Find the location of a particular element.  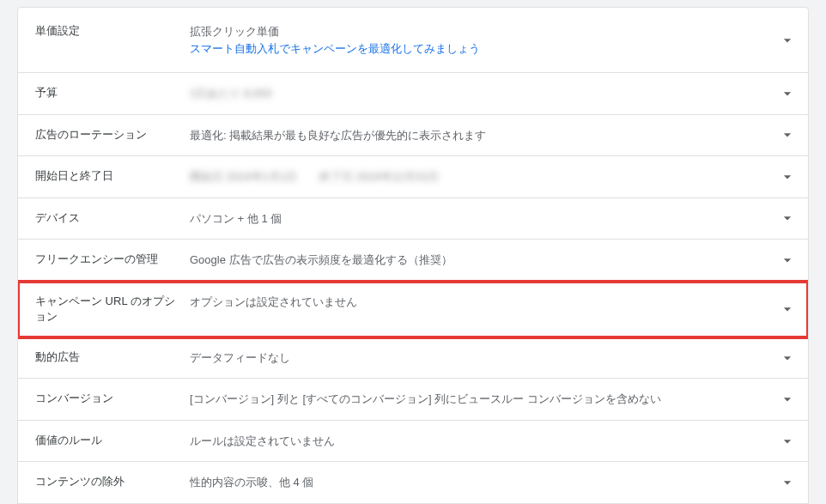

row-value: データフィードなし is located at coordinates (492, 358).